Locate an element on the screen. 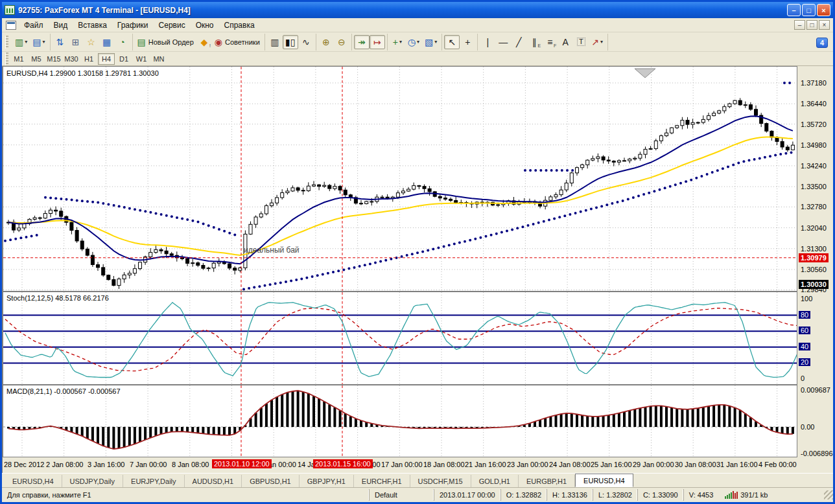 This screenshot has width=835, height=504. line-chart-mode-button: ∿ is located at coordinates (306, 42).